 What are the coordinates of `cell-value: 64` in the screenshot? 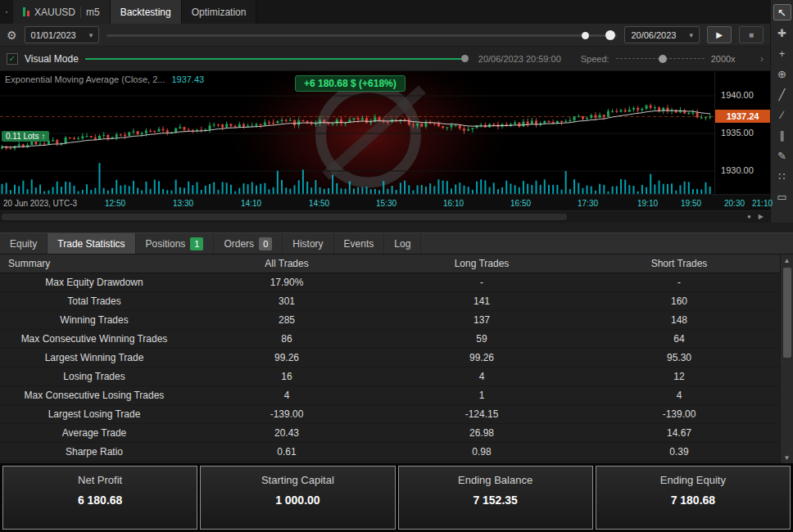 It's located at (679, 339).